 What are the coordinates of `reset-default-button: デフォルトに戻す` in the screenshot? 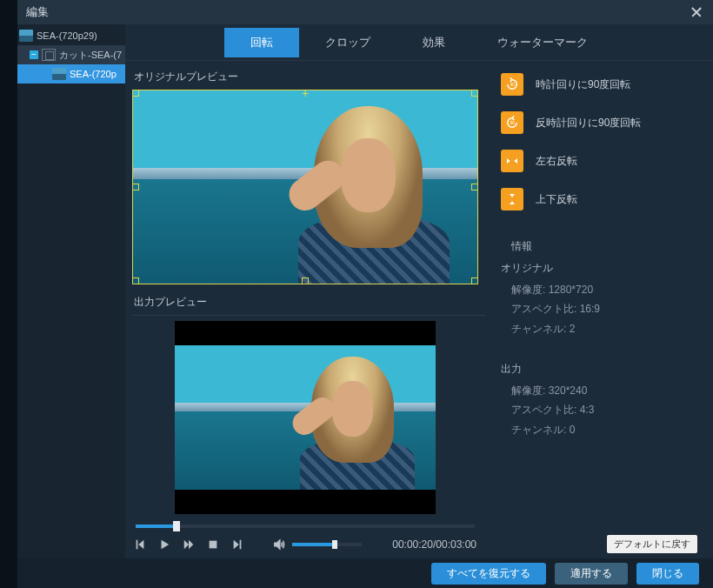 It's located at (652, 545).